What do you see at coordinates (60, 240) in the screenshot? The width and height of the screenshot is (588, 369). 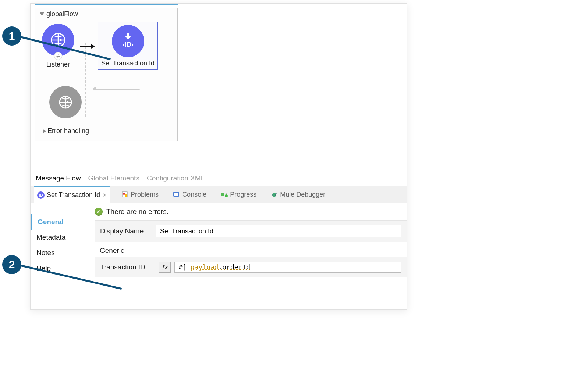 I see `properties-sidenav: General Metadata Notes Help` at bounding box center [60, 240].